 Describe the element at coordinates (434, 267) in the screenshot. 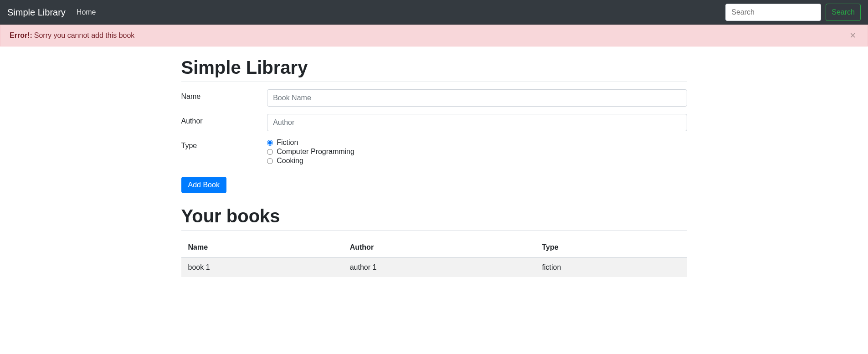

I see `table-row: book 1author 1fiction` at that location.